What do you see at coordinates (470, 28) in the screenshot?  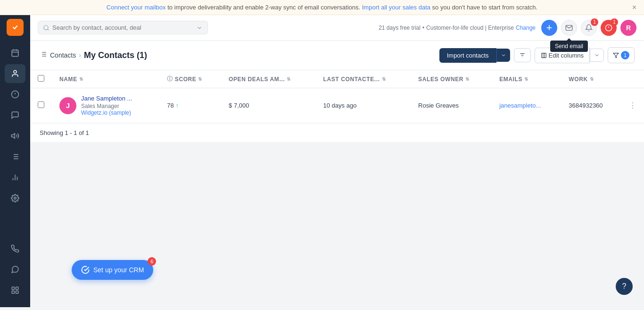 I see `cloud-info: Customer-for-life cloud | Enterprise` at bounding box center [470, 28].